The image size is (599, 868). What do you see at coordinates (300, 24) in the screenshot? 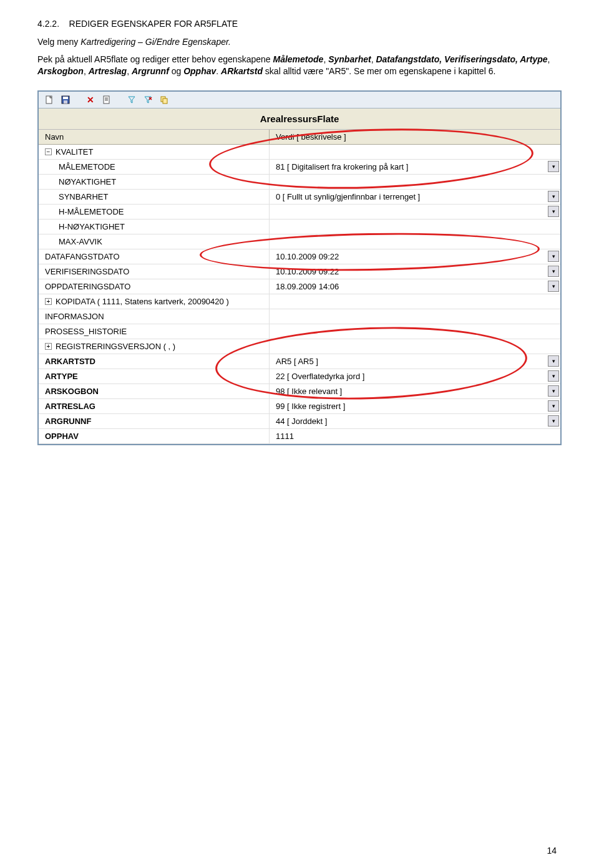
I see `section-heading: 4.2.2. REDIGER EGENSKAPER FOR AR5FLATE` at bounding box center [300, 24].